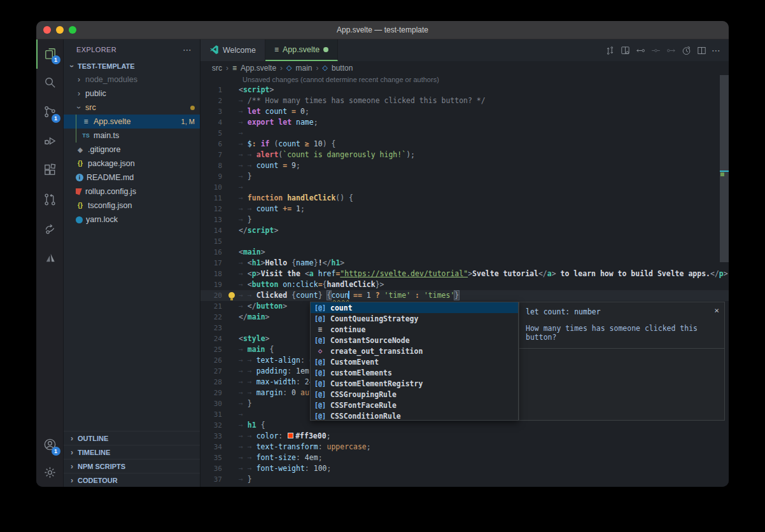 This screenshot has height=532, width=765. Describe the element at coordinates (465, 144) in the screenshot. I see `code-line-6: 6→$: if (count ≥ 10) {` at that location.